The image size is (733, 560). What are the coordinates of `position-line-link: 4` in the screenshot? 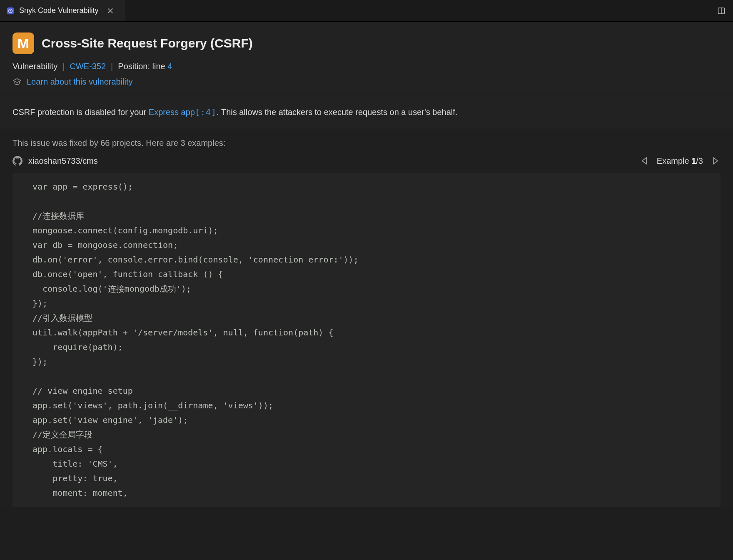 It's located at (170, 66).